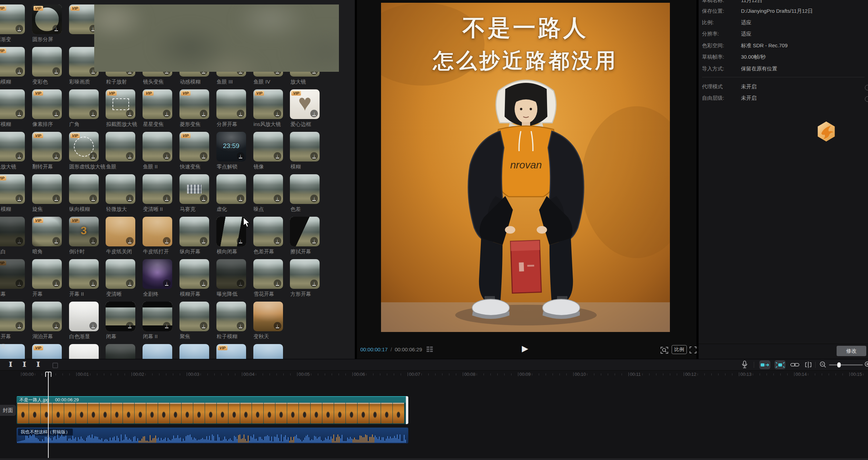 The image size is (868, 460). What do you see at coordinates (231, 147) in the screenshot?
I see `effect-item: 23:59↓` at bounding box center [231, 147].